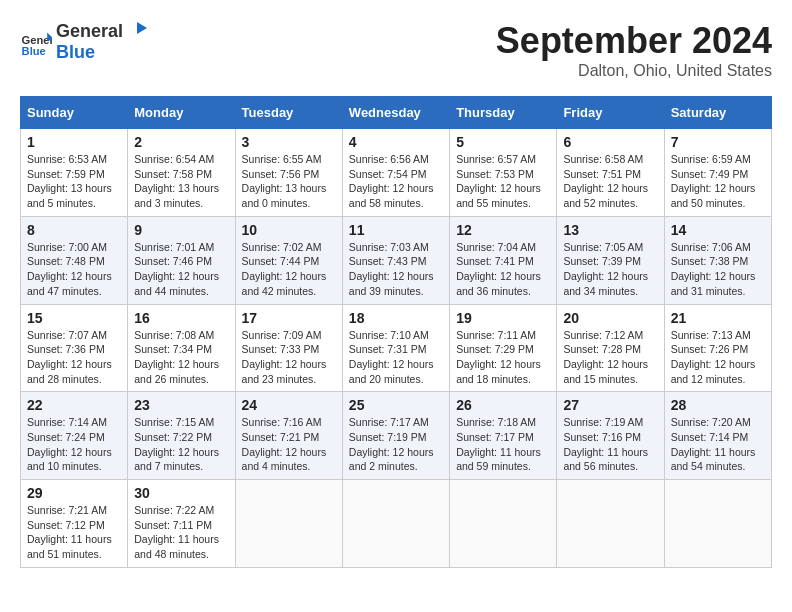  What do you see at coordinates (606, 284) in the screenshot?
I see `daylight-label: Daylight: 12 hours and 34 minutes.` at bounding box center [606, 284].